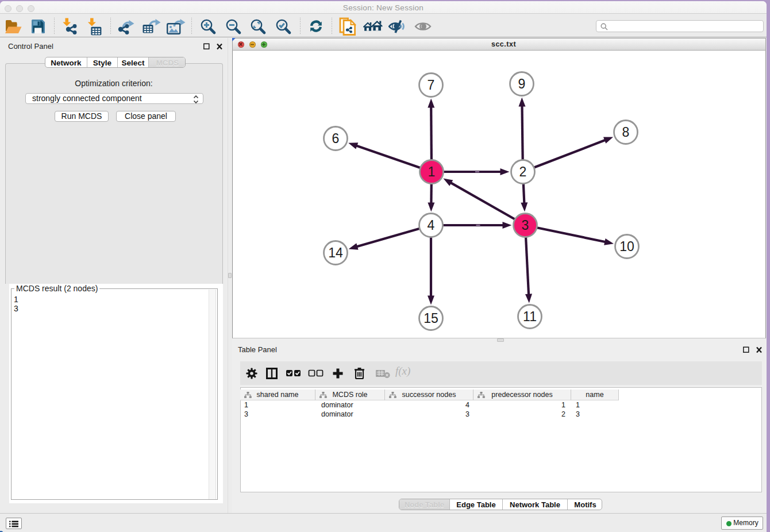 The height and width of the screenshot is (532, 770). Describe the element at coordinates (627, 246) in the screenshot. I see `svg-text: 10` at that location.